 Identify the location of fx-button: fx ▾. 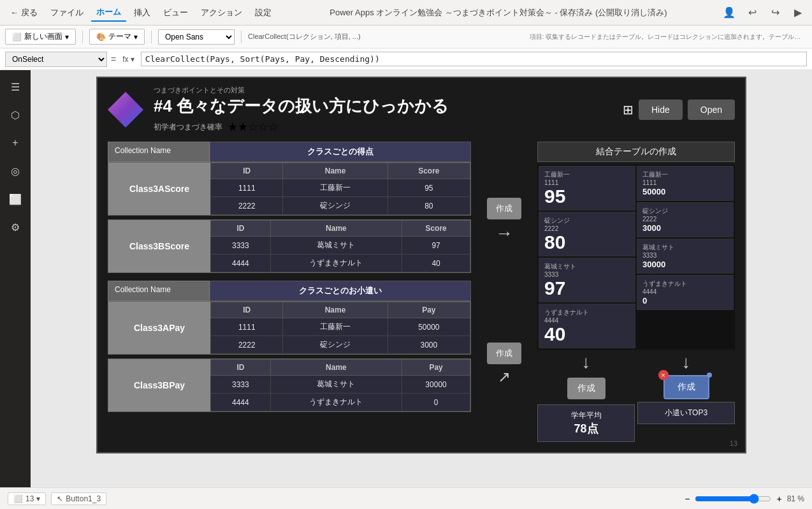
(129, 59).